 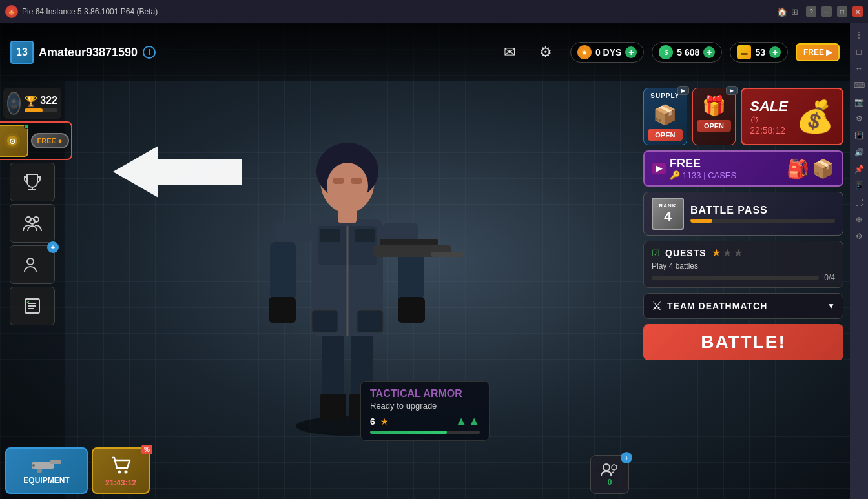 What do you see at coordinates (759, 52) in the screenshot?
I see `gold-currency: ▬ 53 +` at bounding box center [759, 52].